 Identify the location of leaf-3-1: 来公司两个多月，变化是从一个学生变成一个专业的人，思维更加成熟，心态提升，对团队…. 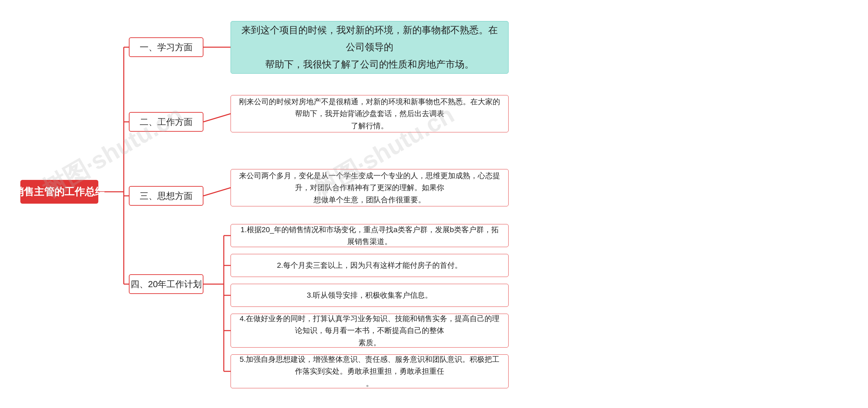
(370, 188).